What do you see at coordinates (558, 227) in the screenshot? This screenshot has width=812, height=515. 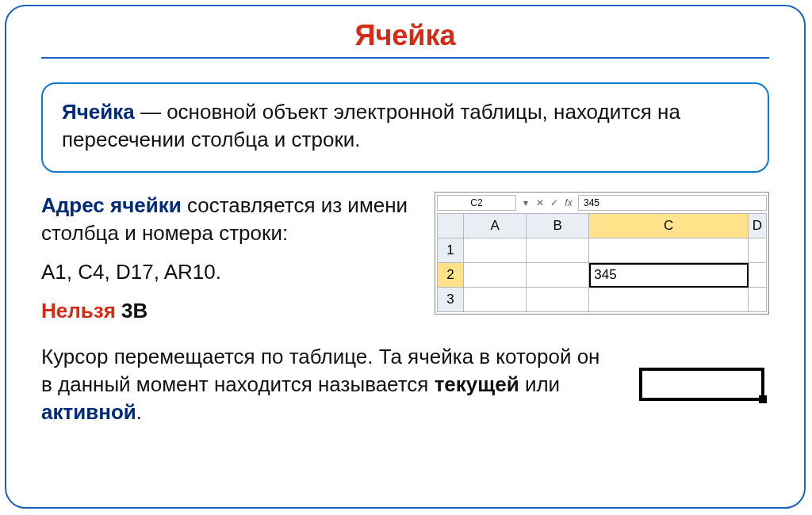 I see `col-header-b: B` at bounding box center [558, 227].